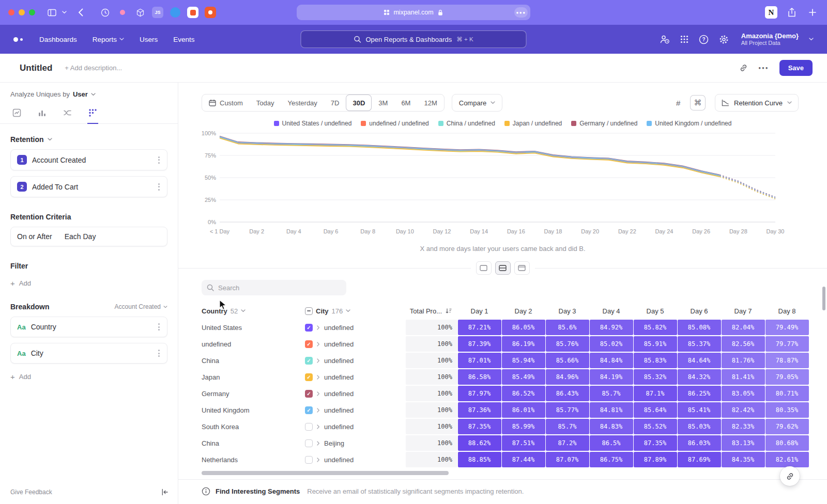 Image resolution: width=827 pixels, height=504 pixels. I want to click on extension-clock-icon, so click(105, 12).